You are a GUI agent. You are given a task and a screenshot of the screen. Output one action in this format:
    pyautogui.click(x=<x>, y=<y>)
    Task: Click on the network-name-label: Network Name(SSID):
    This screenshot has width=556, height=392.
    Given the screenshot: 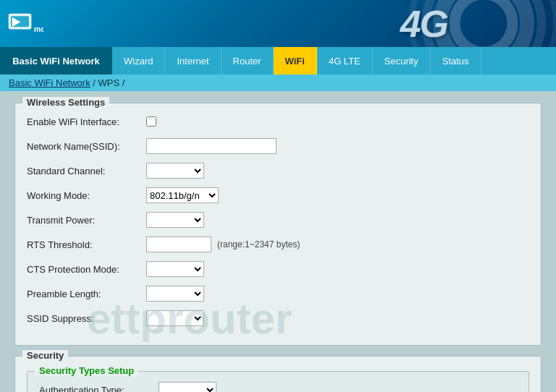 What is the action you would take?
    pyautogui.click(x=87, y=146)
    